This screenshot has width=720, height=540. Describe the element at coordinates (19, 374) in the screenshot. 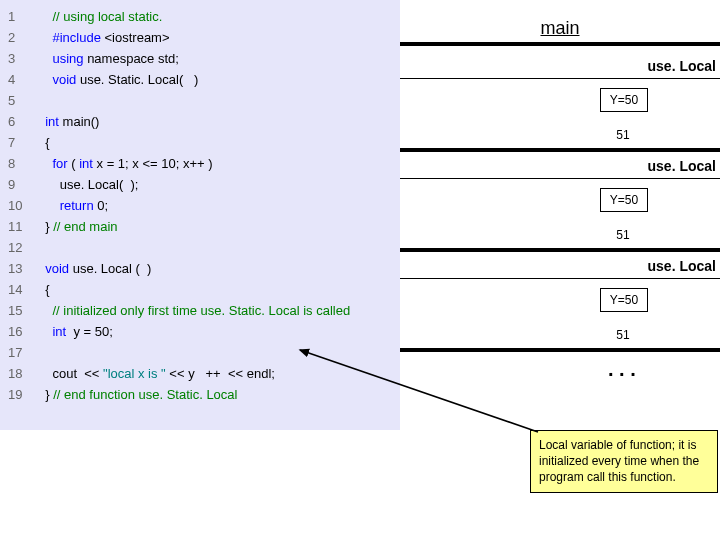

I see `line-number: 18` at that location.